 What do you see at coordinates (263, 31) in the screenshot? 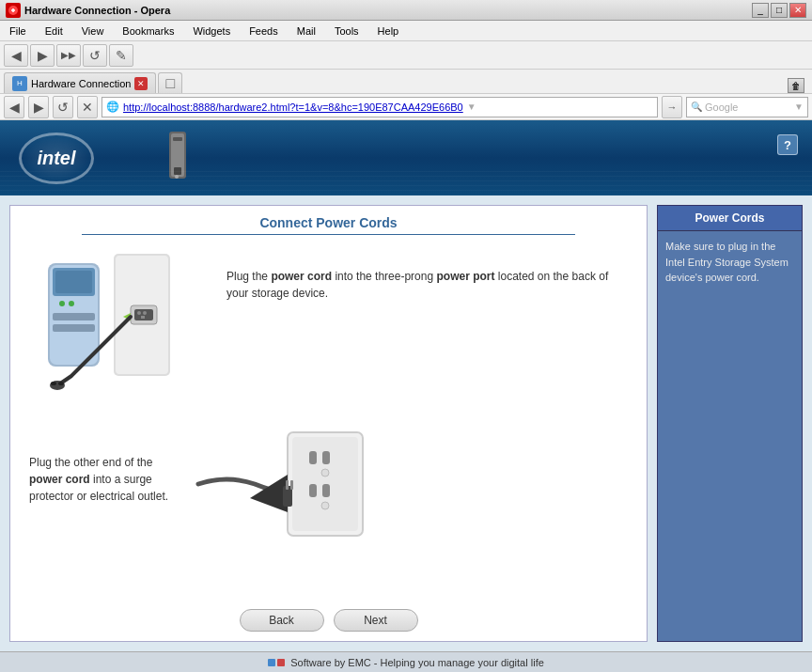
I see `menu-feeds: Feeds` at bounding box center [263, 31].